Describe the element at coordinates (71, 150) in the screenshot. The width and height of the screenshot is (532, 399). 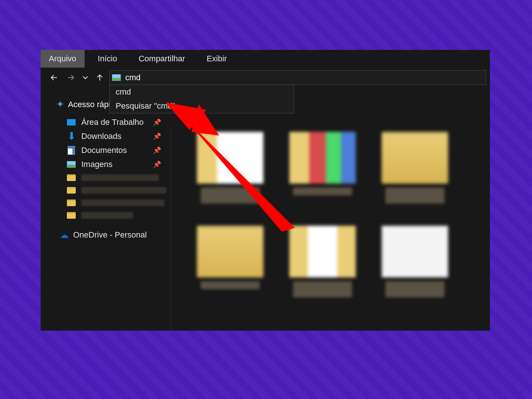
I see `documents-icon` at that location.